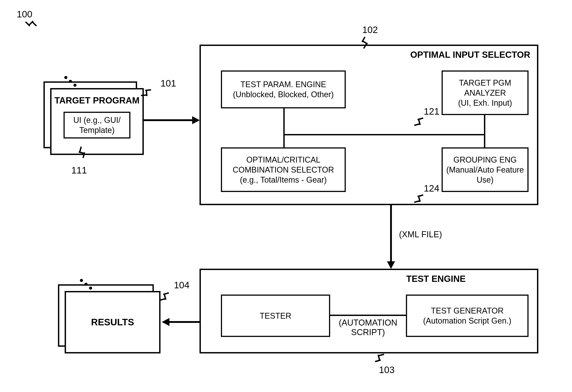  Describe the element at coordinates (370, 30) in the screenshot. I see `ref-102: 102` at that location.